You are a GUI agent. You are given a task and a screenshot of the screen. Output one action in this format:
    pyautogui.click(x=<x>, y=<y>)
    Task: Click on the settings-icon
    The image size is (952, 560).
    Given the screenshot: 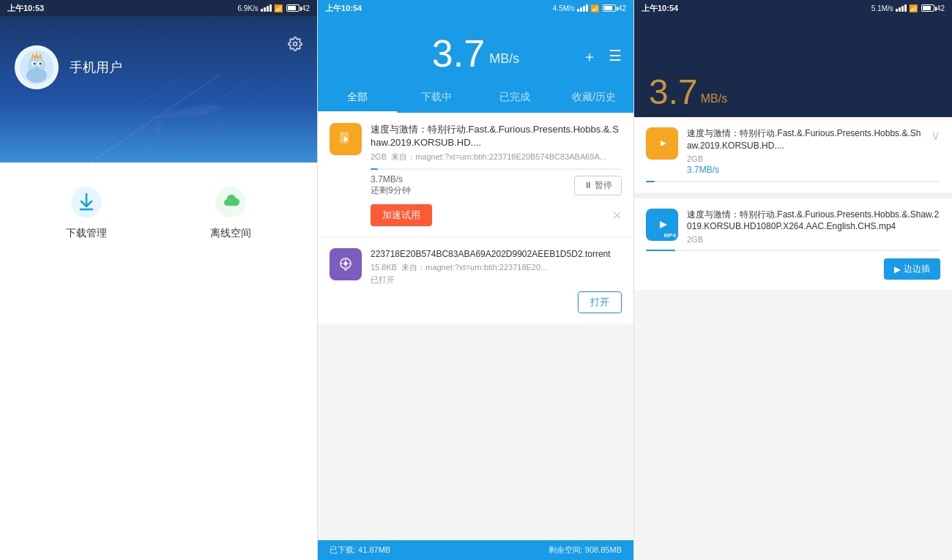 What is the action you would take?
    pyautogui.click(x=295, y=45)
    